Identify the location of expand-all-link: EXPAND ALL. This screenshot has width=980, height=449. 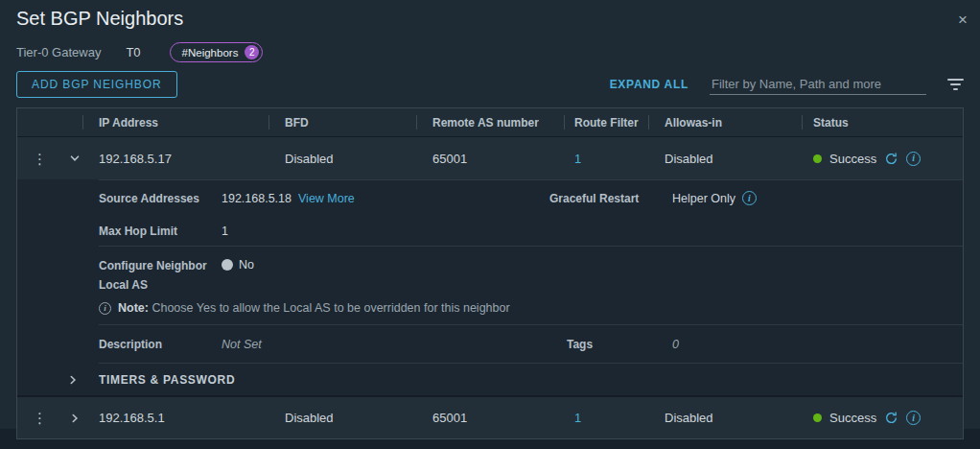
(649, 84).